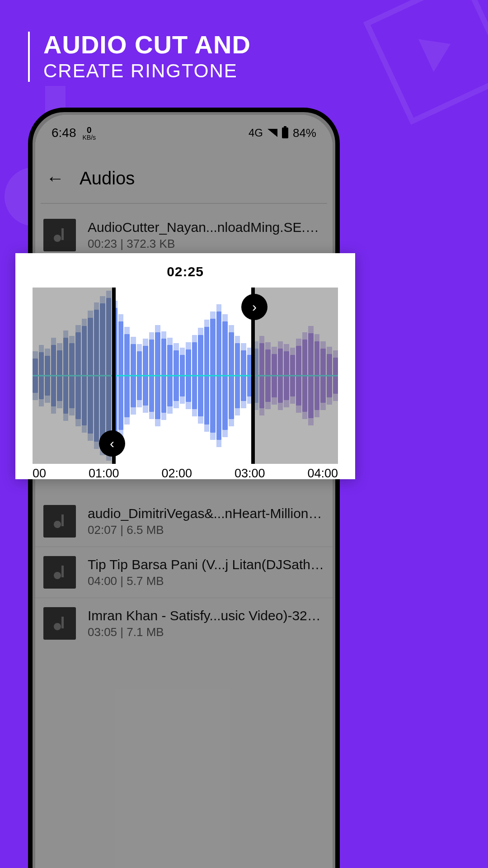 The width and height of the screenshot is (488, 868). I want to click on status-battery: 84%, so click(305, 133).